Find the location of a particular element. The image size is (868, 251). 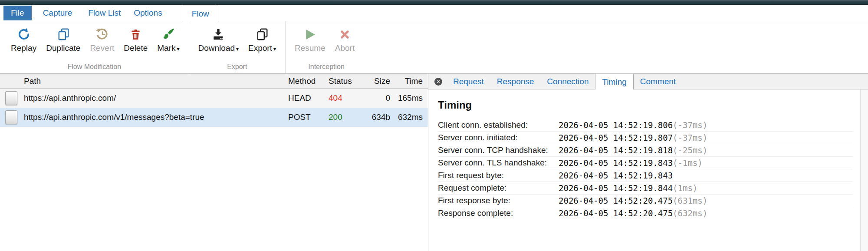

duplicate-icon is located at coordinates (63, 34).